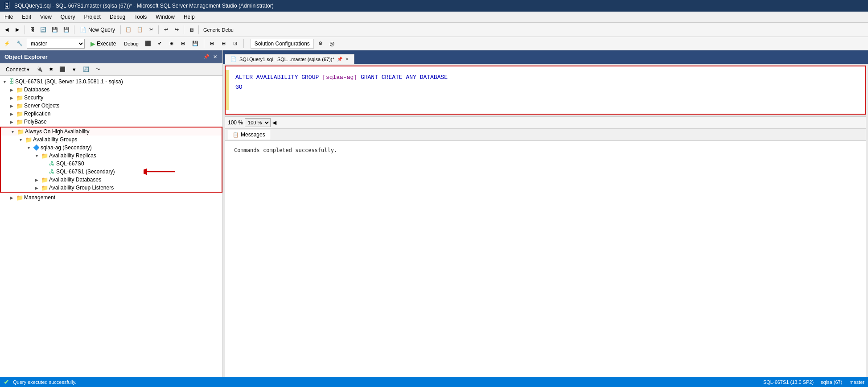  What do you see at coordinates (183, 44) in the screenshot?
I see `grid2-btn: ⊟` at bounding box center [183, 44].